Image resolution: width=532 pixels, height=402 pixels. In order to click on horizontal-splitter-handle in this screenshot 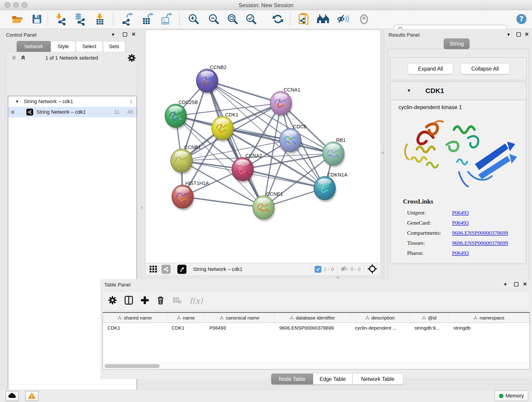, I will do `click(338, 277)`.